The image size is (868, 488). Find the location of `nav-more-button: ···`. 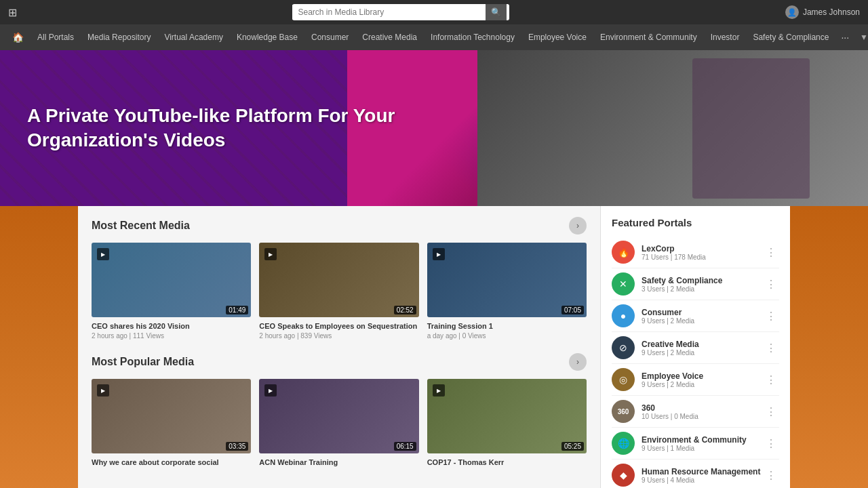

nav-more-button: ··· is located at coordinates (845, 37).